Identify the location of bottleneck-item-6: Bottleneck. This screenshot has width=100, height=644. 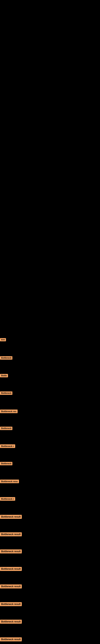
(6, 428).